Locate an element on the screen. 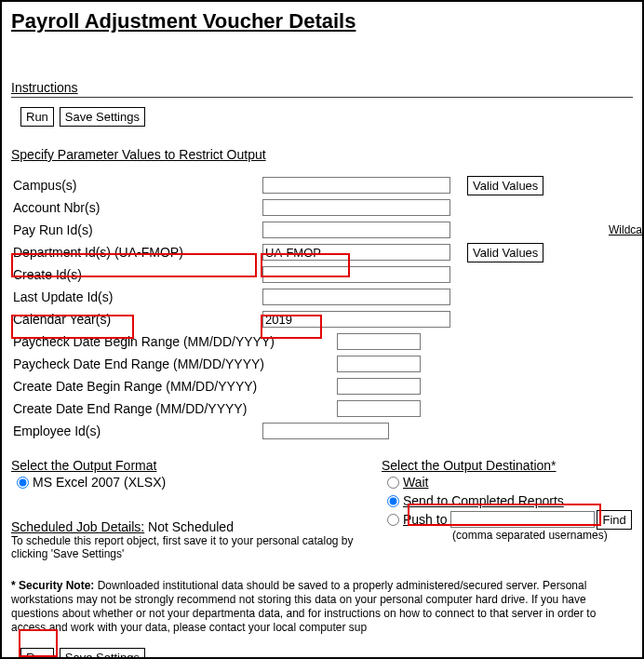 The image size is (644, 659). create-id-label: Create Id(s) is located at coordinates (137, 275).